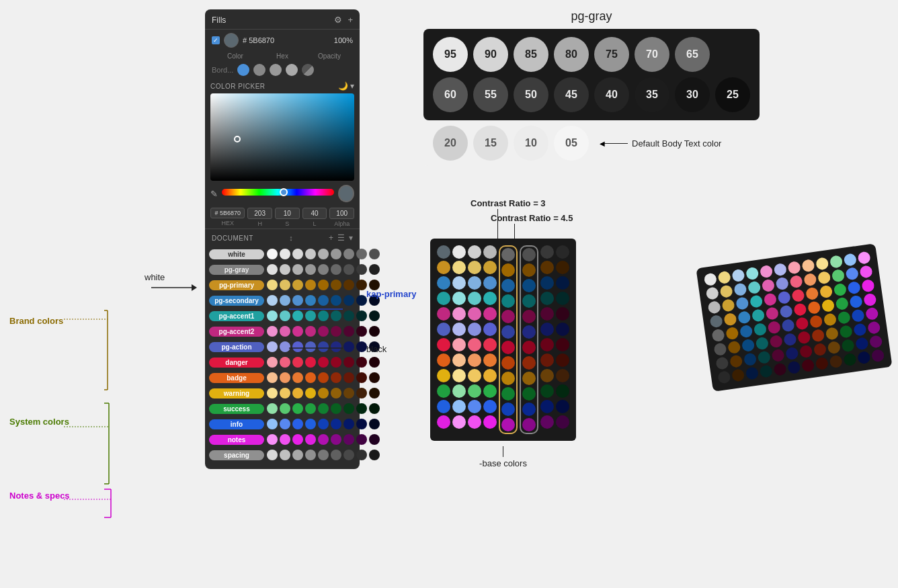 The width and height of the screenshot is (898, 588). Describe the element at coordinates (284, 192) in the screenshot. I see `hue-thumb` at that location.